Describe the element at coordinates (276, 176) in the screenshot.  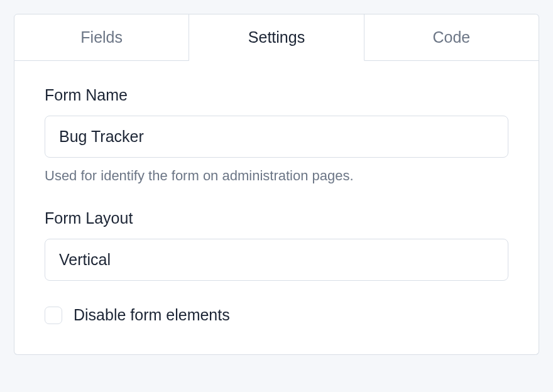
I see `form-name-help: Used for identify the form on administra…` at that location.